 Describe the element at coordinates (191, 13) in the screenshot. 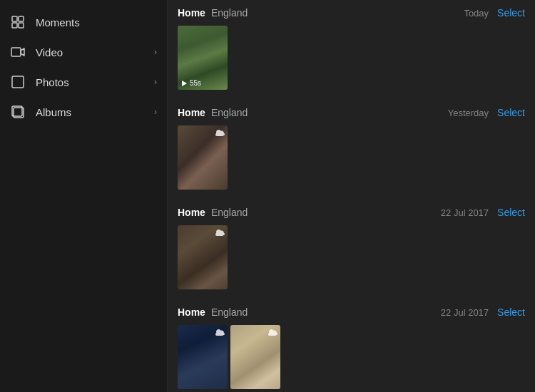

I see `section-today-location-home: Home` at that location.